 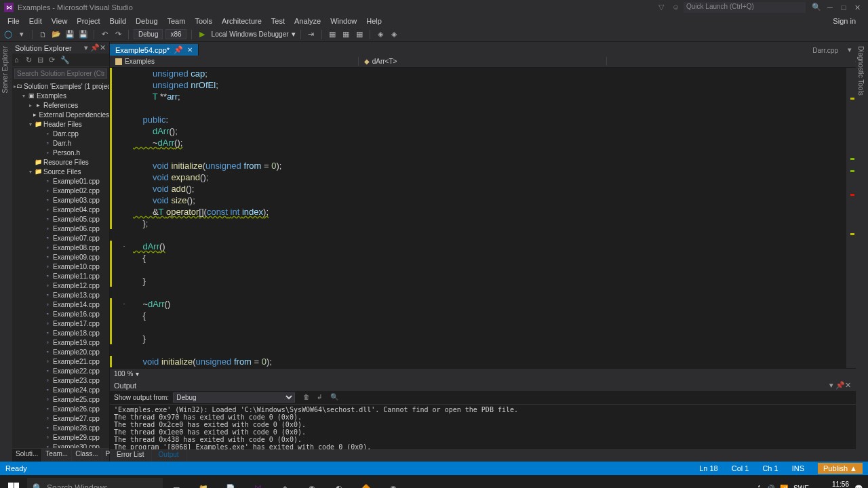 What do you see at coordinates (394, 35) in the screenshot?
I see `tb-icon-5: ◈` at bounding box center [394, 35].